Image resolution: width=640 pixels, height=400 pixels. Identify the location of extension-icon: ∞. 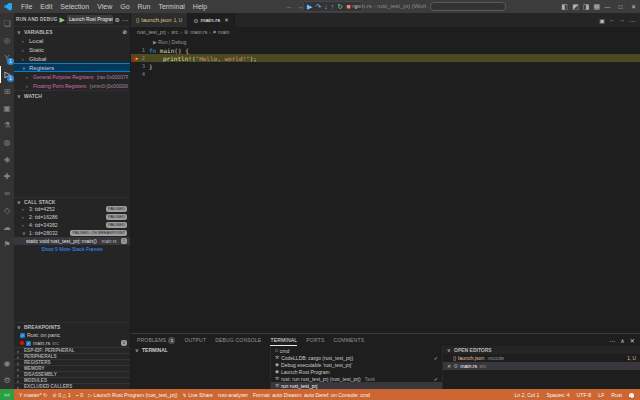
(7, 194).